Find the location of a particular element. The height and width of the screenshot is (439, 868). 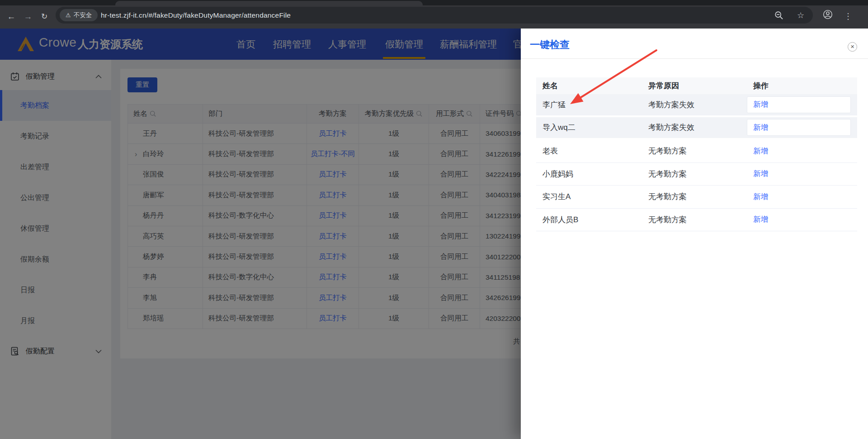

close-icon: ✕ is located at coordinates (853, 47).